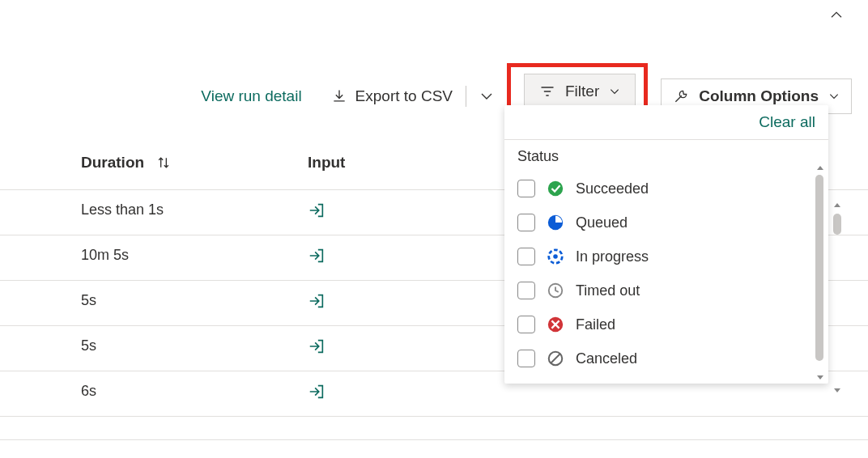 This screenshot has height=458, width=868. What do you see at coordinates (113, 163) in the screenshot?
I see `column-header-duration-label: Duration` at bounding box center [113, 163].